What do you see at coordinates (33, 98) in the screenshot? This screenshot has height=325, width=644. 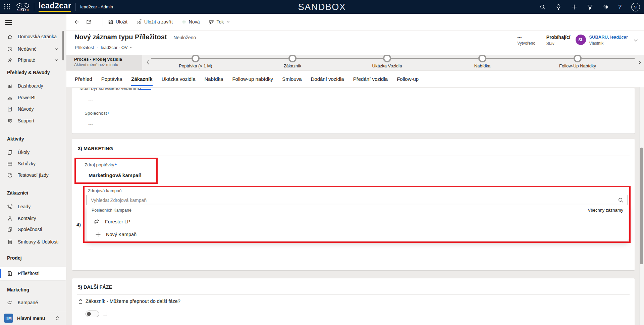 I see `sidebar-item-powerbi: PowerBI` at bounding box center [33, 98].